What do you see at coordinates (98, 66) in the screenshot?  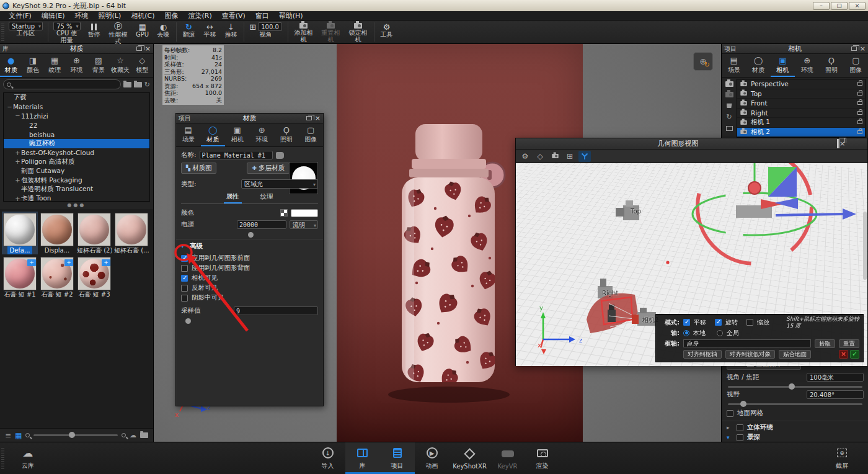 I see `library-tab: ▨ 背景` at bounding box center [98, 66].